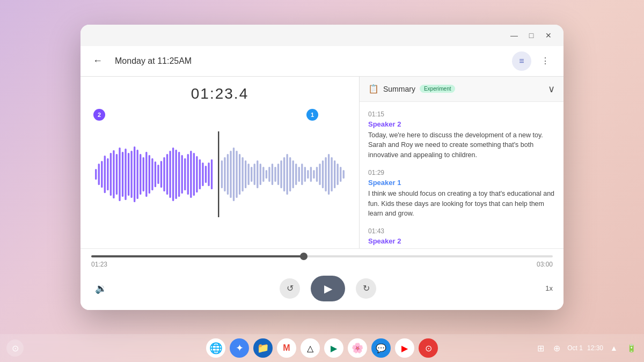 The image size is (644, 362). Describe the element at coordinates (552, 89) in the screenshot. I see `summary-collapse-button: ∨` at that location.